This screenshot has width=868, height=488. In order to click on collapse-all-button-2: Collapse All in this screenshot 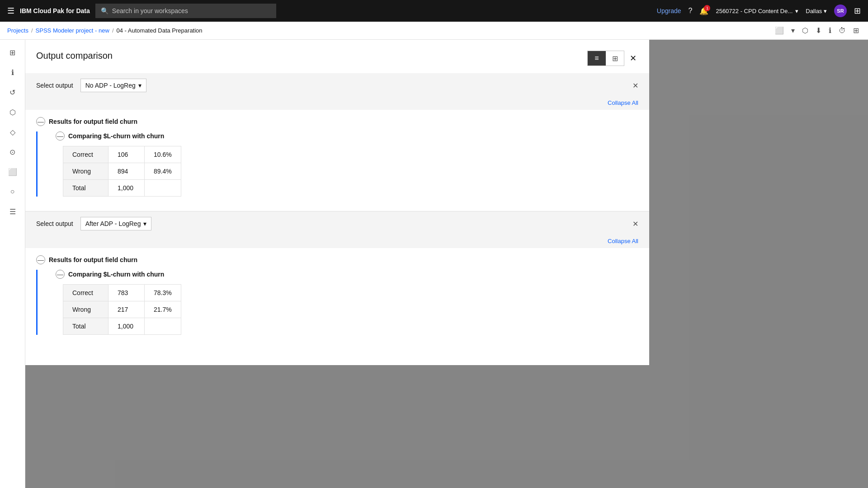, I will do `click(623, 241)`.